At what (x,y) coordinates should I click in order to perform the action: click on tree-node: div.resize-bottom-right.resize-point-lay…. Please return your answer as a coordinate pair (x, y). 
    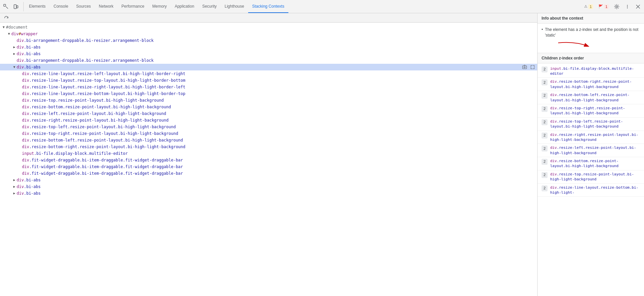
    Looking at the image, I should click on (269, 147).